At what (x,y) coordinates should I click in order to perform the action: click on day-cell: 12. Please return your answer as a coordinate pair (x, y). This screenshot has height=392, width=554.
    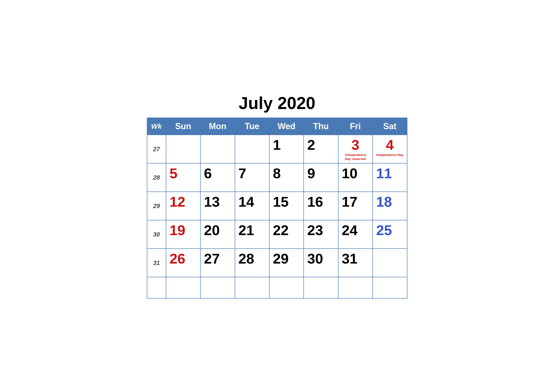
    Looking at the image, I should click on (183, 206).